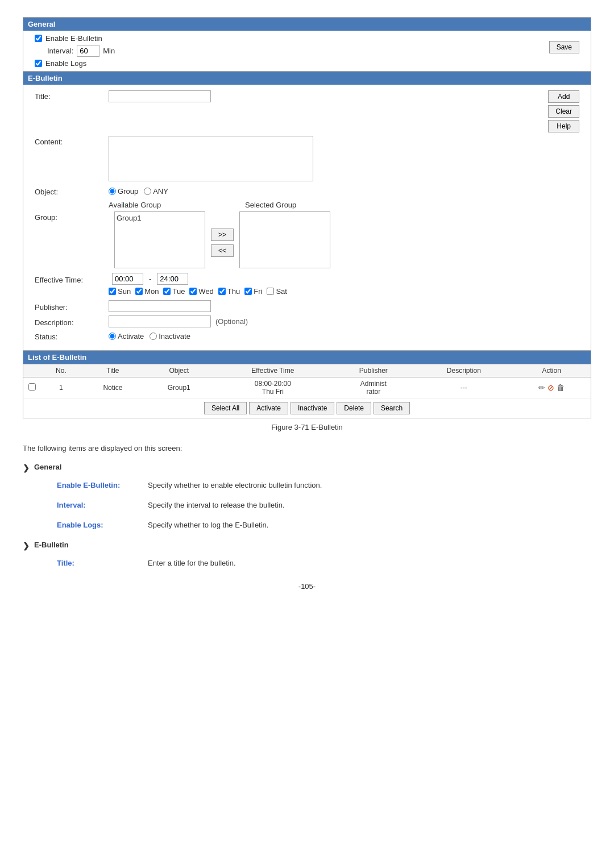  I want to click on description-input, so click(160, 322).